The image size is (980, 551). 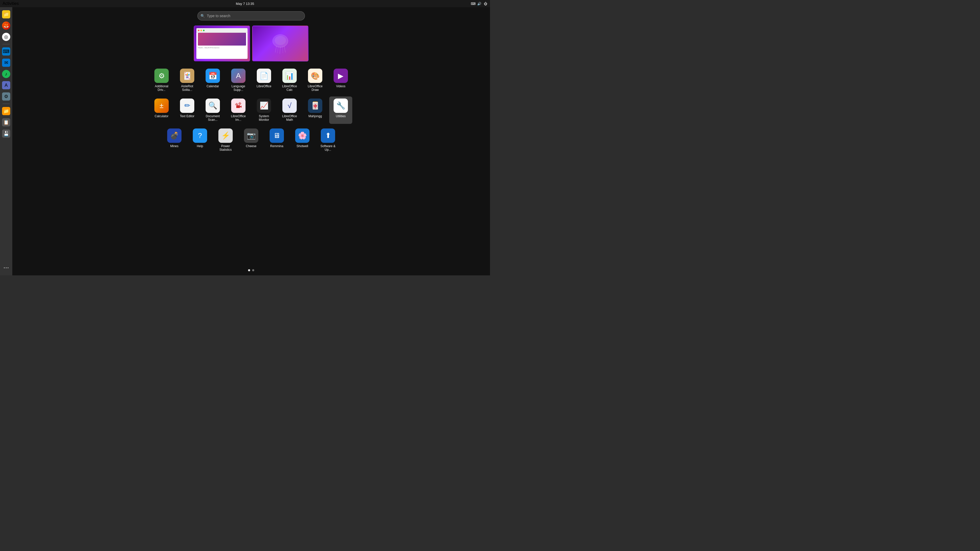 What do you see at coordinates (251, 16) in the screenshot?
I see `search-container: 🔍` at bounding box center [251, 16].